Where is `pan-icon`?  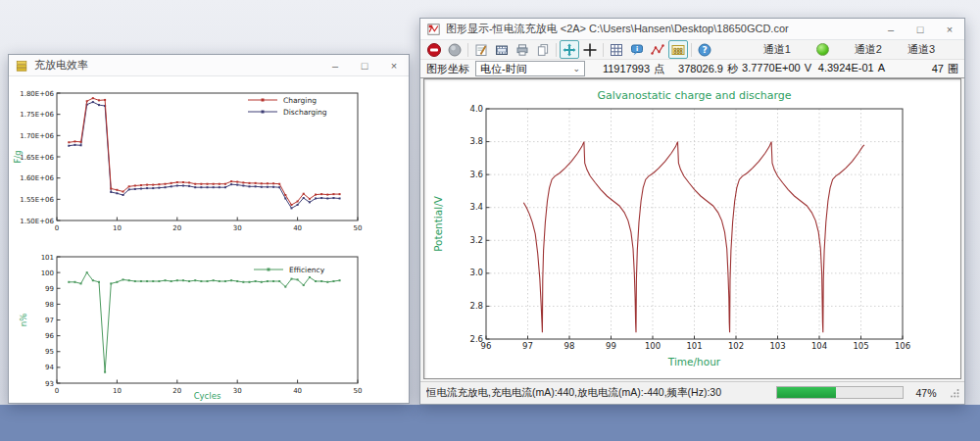 pan-icon is located at coordinates (569, 50).